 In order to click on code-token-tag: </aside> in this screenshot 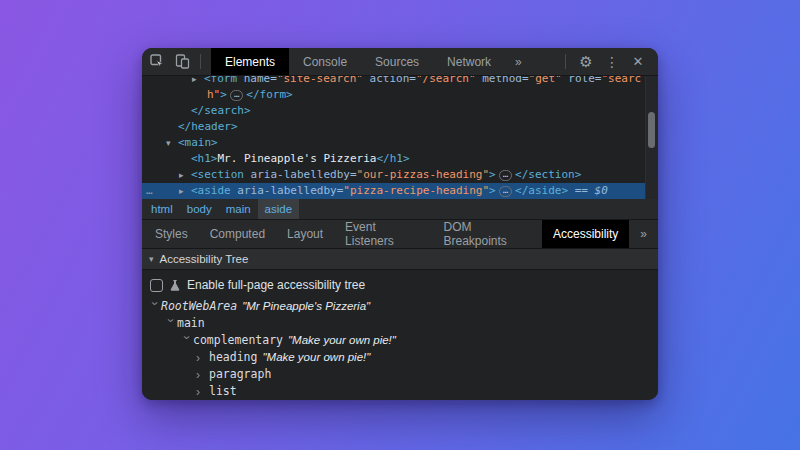, I will do `click(542, 190)`.